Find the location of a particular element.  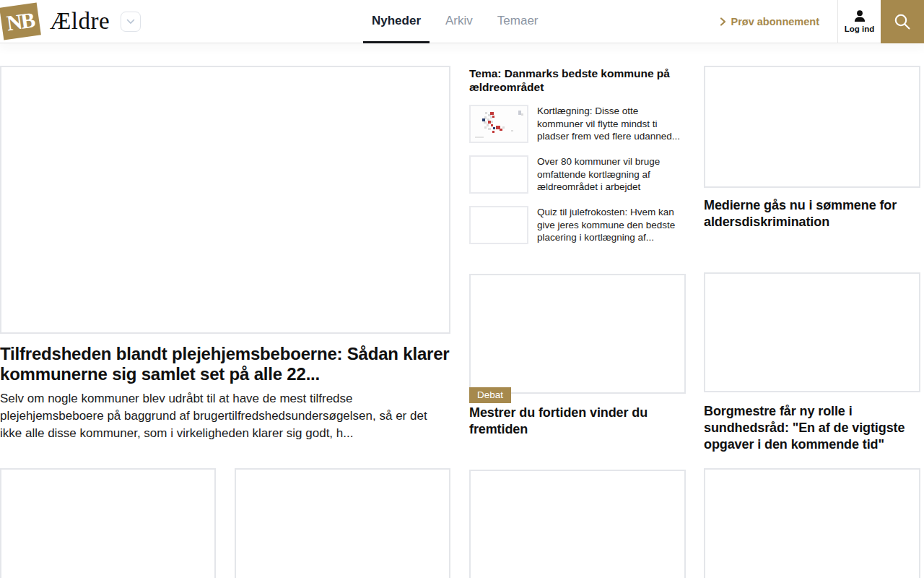

search-button is located at coordinates (902, 22).